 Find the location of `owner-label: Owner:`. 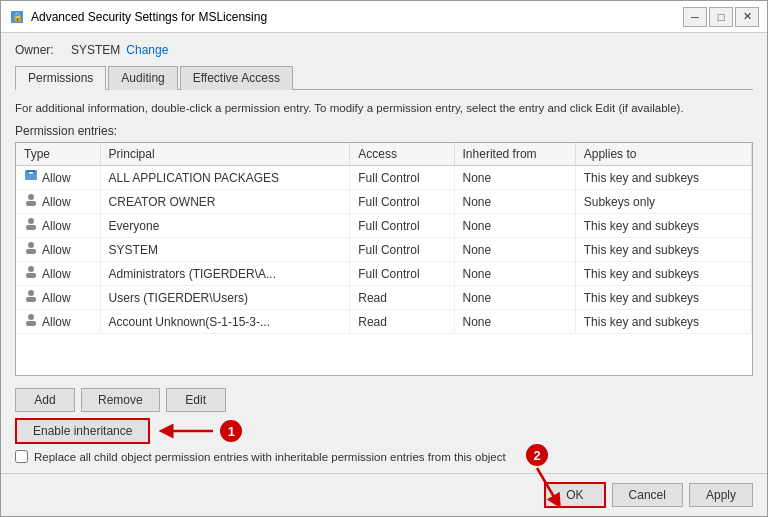

owner-label: Owner: is located at coordinates (40, 50).